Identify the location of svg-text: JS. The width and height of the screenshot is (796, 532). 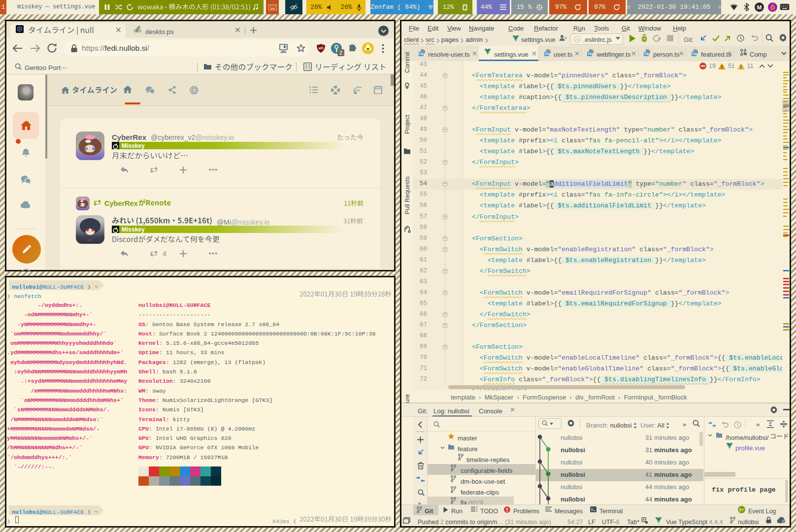
(577, 39).